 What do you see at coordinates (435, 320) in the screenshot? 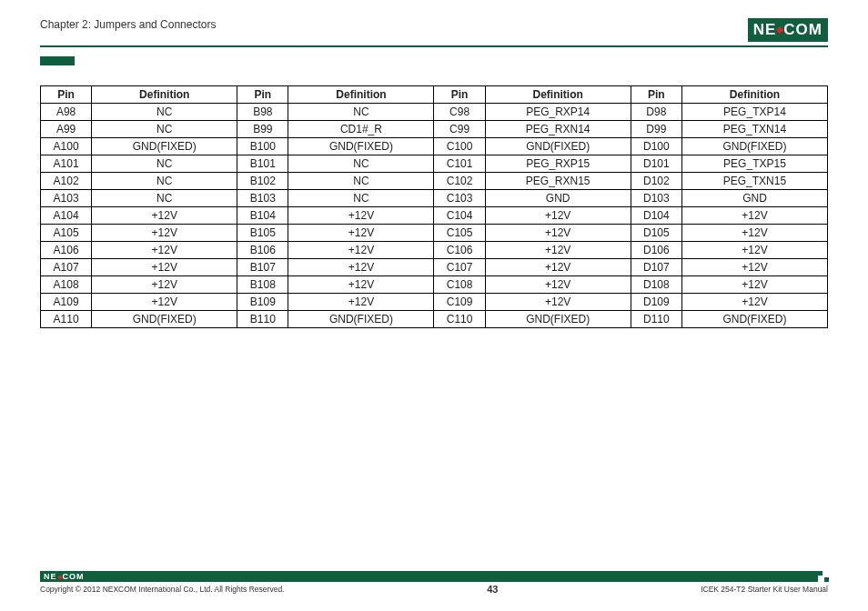
I see `table-row: A110GND(FIXED)B110GND(FIXED)C110GND(FIXE…` at bounding box center [435, 320].